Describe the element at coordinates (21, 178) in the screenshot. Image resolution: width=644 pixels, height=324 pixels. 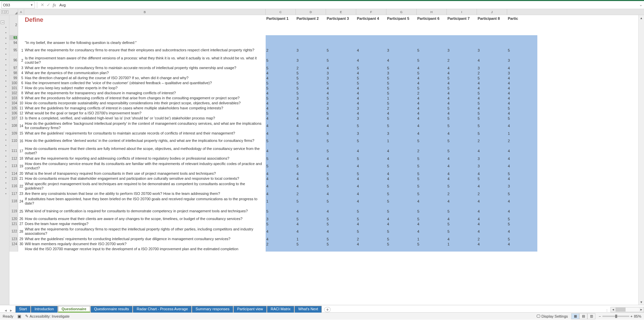
I see `question-number: 21` at that location.